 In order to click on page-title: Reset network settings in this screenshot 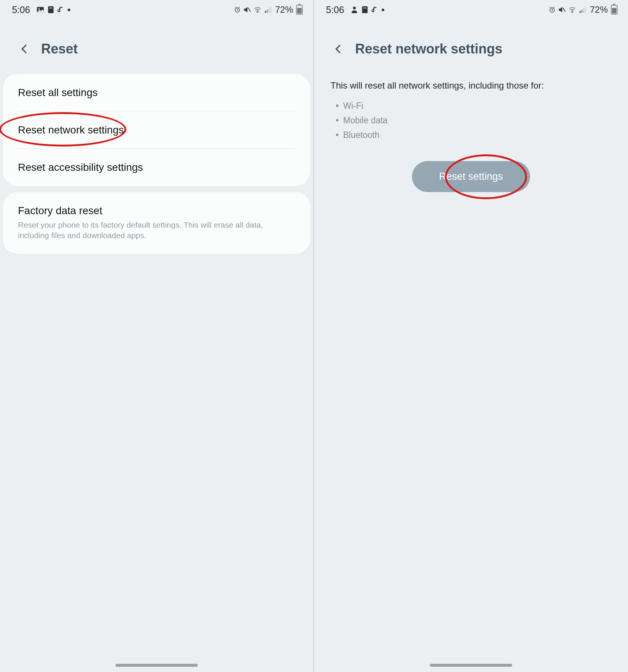, I will do `click(429, 49)`.